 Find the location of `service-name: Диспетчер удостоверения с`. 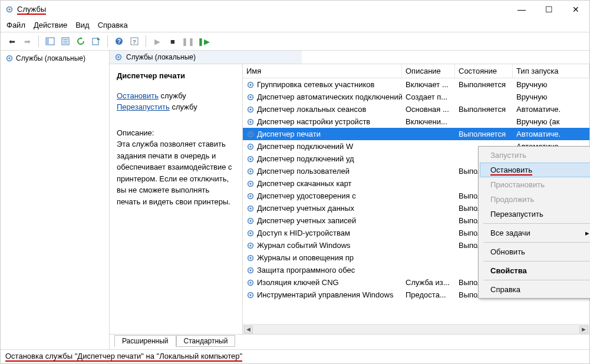

service-name: Диспетчер удостоверения с is located at coordinates (306, 196).